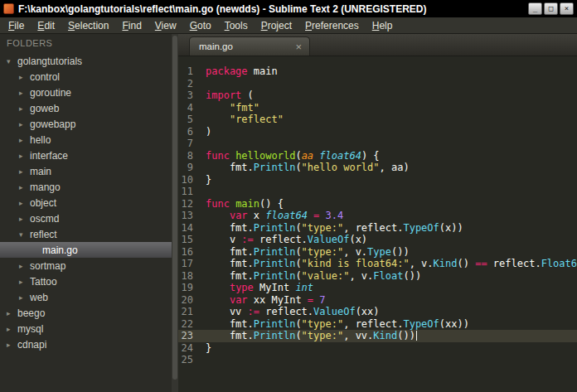 The width and height of the screenshot is (577, 392). I want to click on code-line-21: 21 vv := reflect.ValueOf(xx), so click(378, 312).